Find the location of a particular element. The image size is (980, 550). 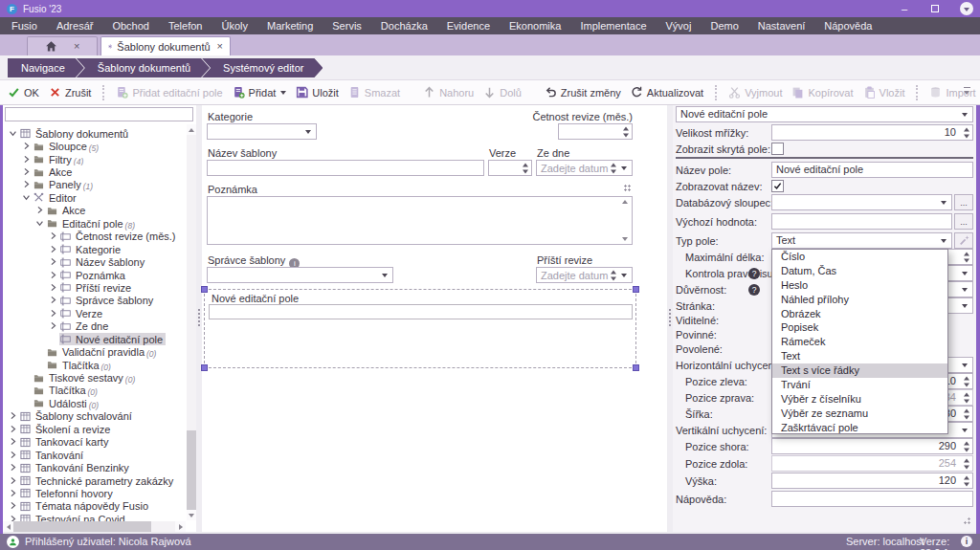

tree-search-input is located at coordinates (100, 115).